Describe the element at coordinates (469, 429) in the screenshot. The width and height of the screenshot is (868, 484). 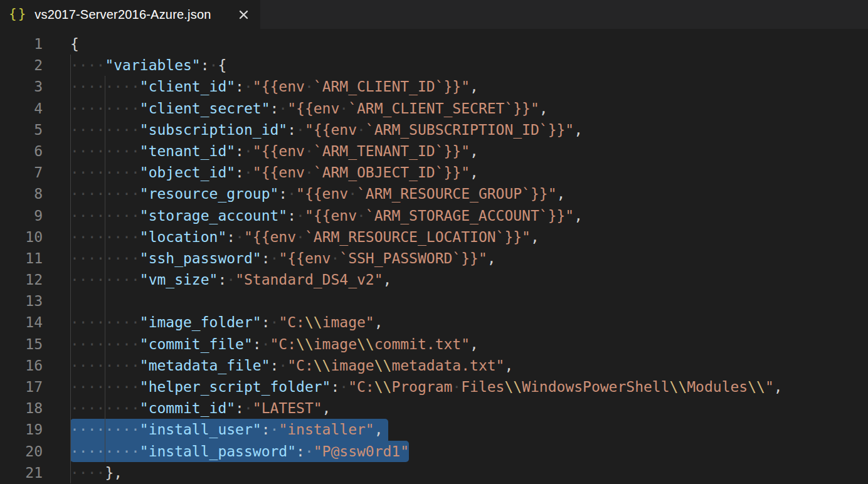
I see `code-line: ········"install_user":·"installer",` at that location.